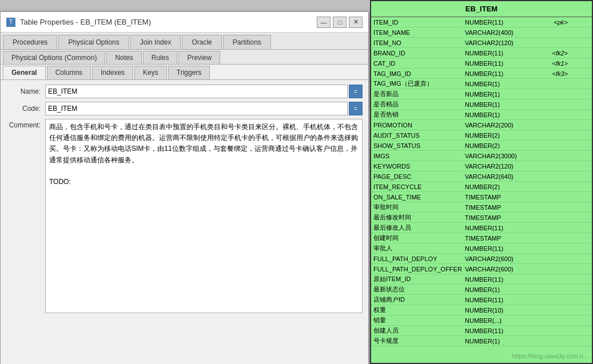 Image resolution: width=593 pixels, height=364 pixels. What do you see at coordinates (481, 135) in the screenshot?
I see `table-row: AUDIT_STATUSNUMBER(2)` at bounding box center [481, 135].